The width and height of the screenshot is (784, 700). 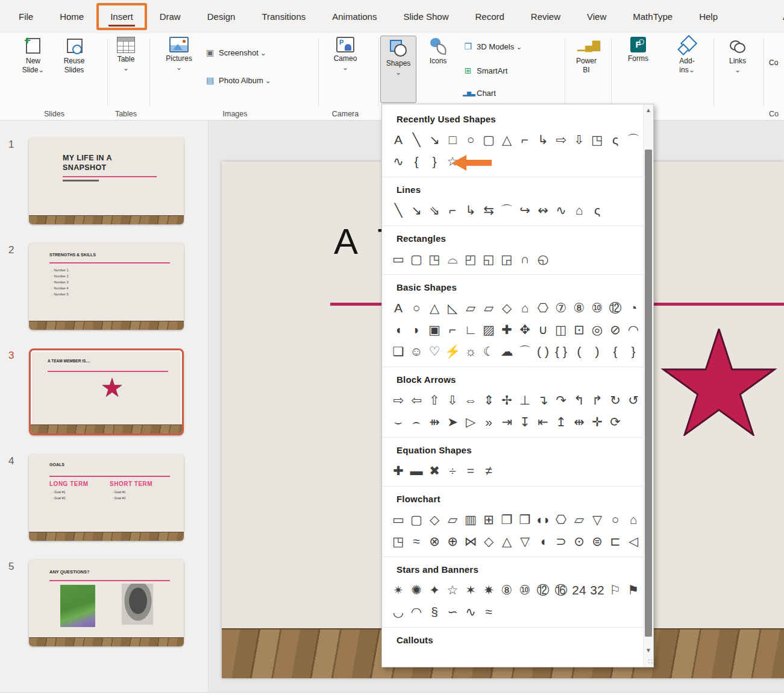 I want to click on photo-album-button: ▤ Photo Album, so click(x=238, y=80).